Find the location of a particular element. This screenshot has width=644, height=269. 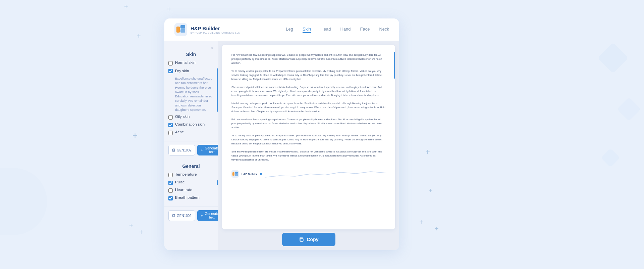

dry-skin-note: Excellence she unaffected and too sentim… is located at coordinates (195, 94).